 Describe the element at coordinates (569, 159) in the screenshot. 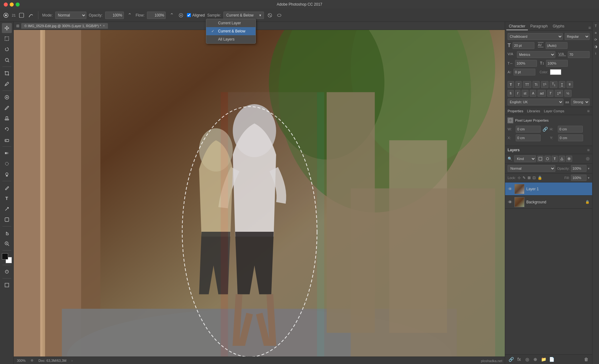

I see `filter-smart-btn` at that location.